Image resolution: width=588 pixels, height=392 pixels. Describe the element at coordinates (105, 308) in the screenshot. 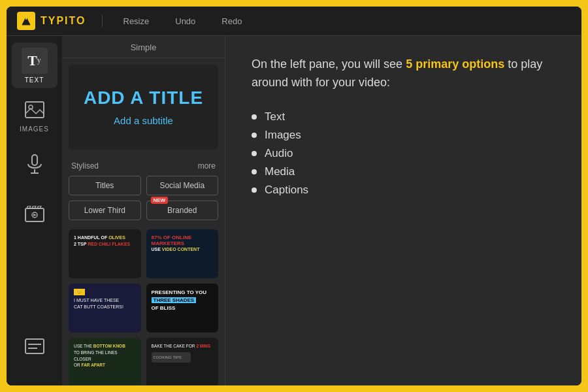

I see `template-card-3: 😊 I MUST HAVE THESECAT BUTT COASTERS!` at that location.